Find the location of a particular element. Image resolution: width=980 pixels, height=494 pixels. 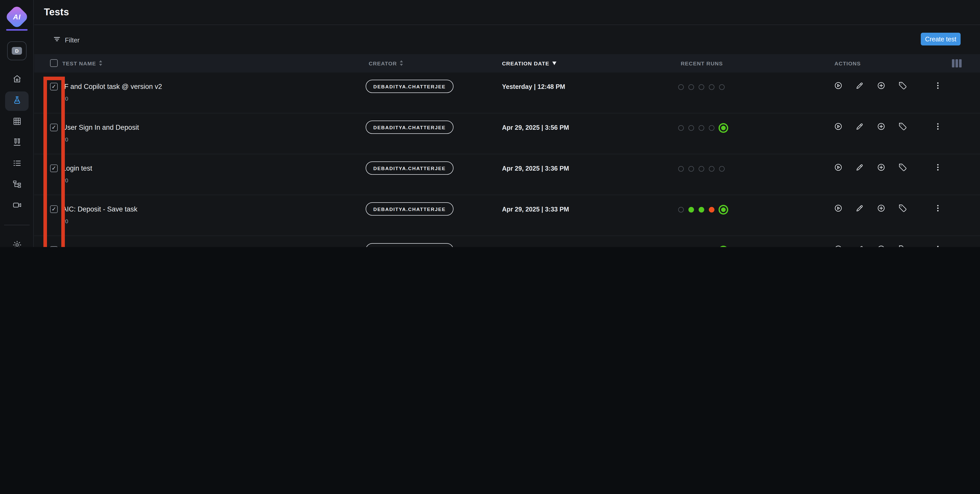

table-row: User Sign In and Depositv0DEBADITYA.CHAT… is located at coordinates (507, 134).